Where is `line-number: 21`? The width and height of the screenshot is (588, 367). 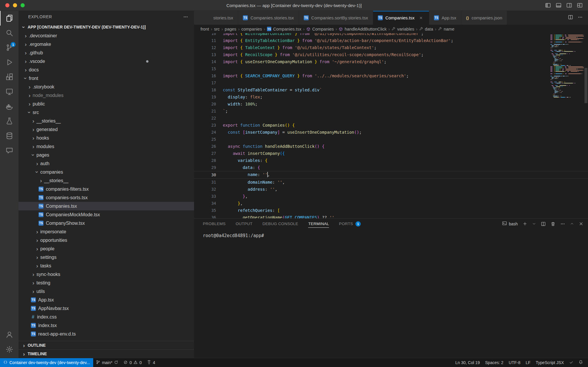 line-number: 21 is located at coordinates (205, 111).